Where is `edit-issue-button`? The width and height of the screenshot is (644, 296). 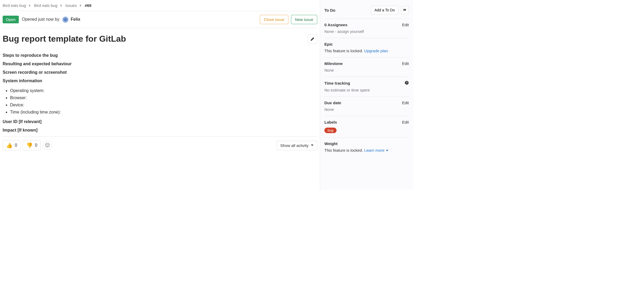 edit-issue-button is located at coordinates (312, 39).